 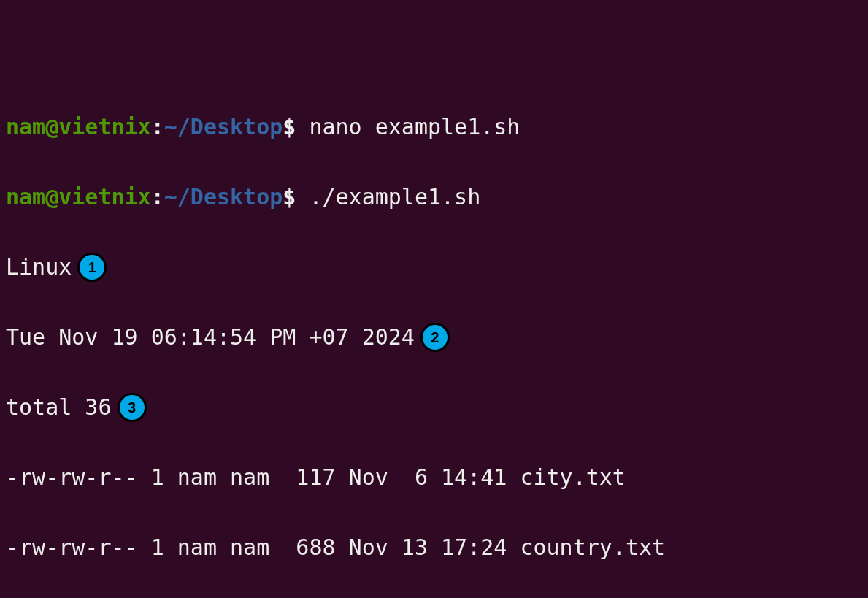 What do you see at coordinates (92, 267) in the screenshot?
I see `annotation-badge-1: 1` at bounding box center [92, 267].